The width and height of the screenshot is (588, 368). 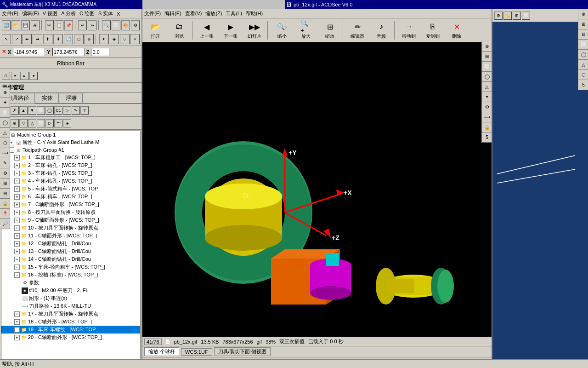 What do you see at coordinates (17, 205) in the screenshot?
I see `expand-7: +` at bounding box center [17, 205].